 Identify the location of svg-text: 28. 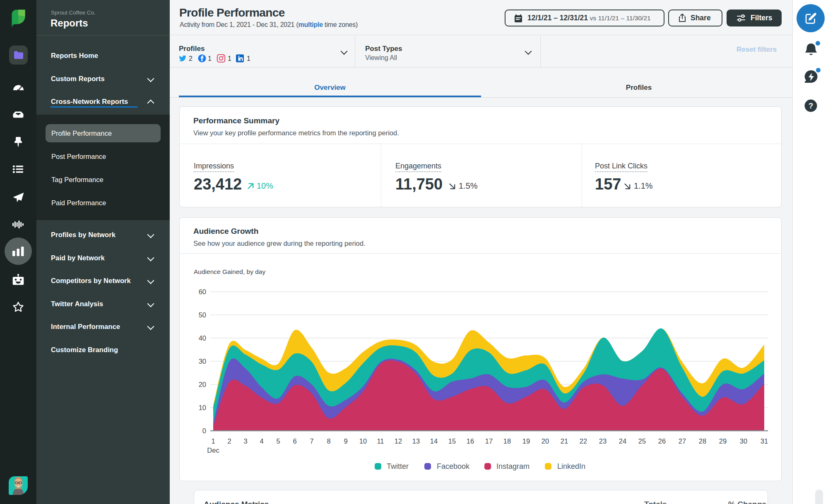
(703, 441).